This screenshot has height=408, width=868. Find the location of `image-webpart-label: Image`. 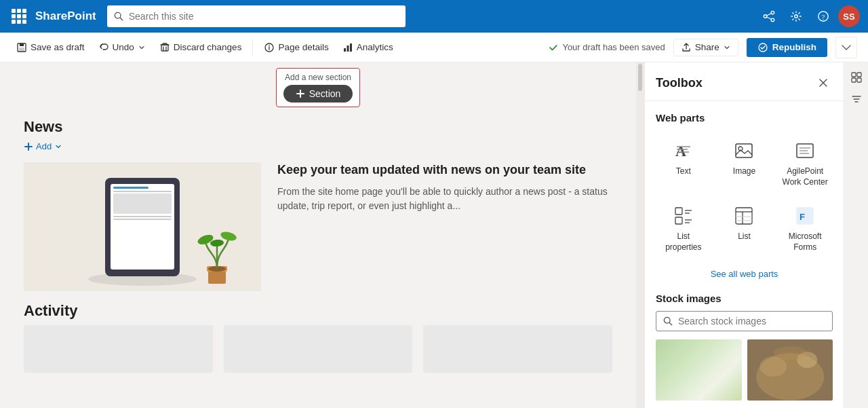

image-webpart-label: Image is located at coordinates (745, 172).